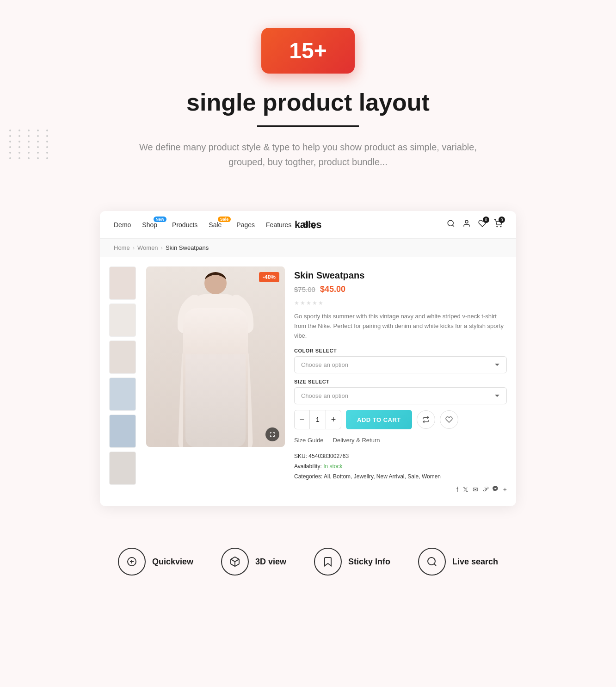  Describe the element at coordinates (400, 466) in the screenshot. I see `product-meta: SKU: 4540383002763 Availability: In stoc…` at that location.